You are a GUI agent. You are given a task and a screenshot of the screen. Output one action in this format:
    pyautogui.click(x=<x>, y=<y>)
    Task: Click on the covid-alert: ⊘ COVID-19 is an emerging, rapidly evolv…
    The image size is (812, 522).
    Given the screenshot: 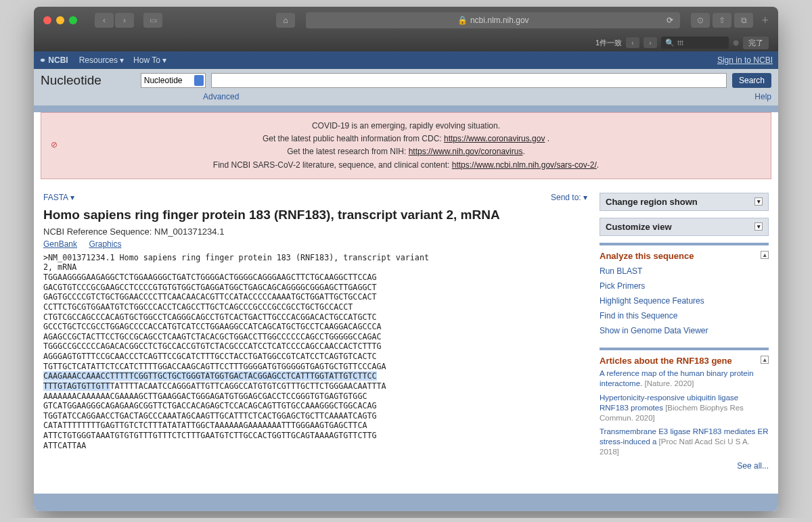 What is the action you would take?
    pyautogui.click(x=406, y=146)
    